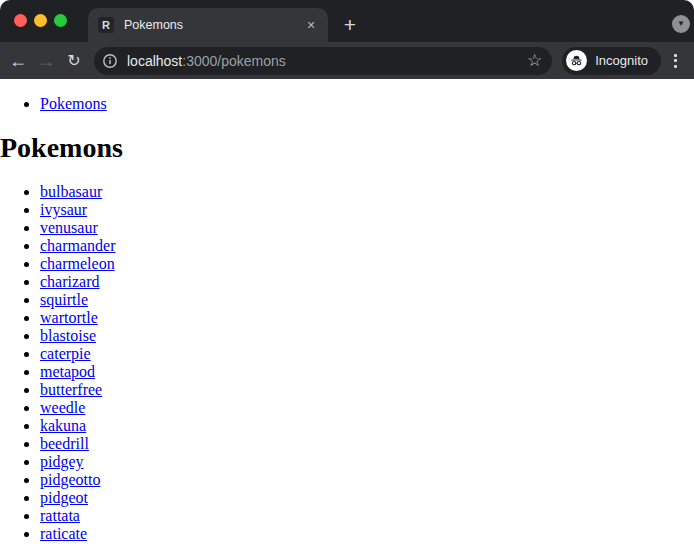 The height and width of the screenshot is (556, 694). Describe the element at coordinates (350, 24) in the screenshot. I see `new-tab-button: +` at that location.